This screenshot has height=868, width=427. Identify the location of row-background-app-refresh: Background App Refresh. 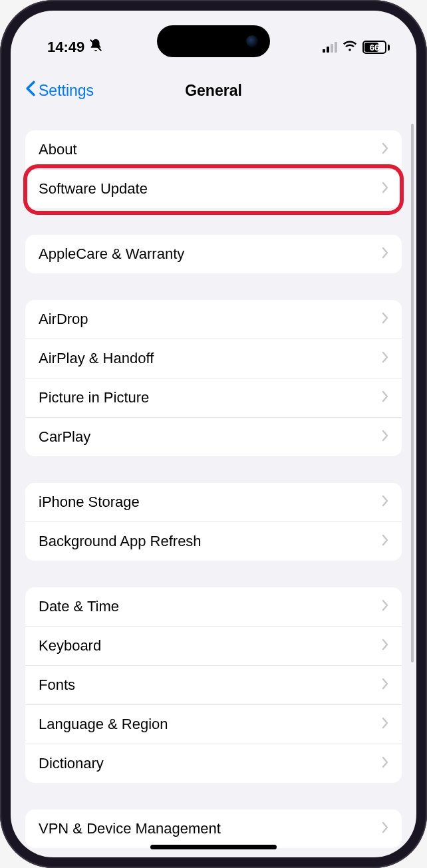
(214, 541).